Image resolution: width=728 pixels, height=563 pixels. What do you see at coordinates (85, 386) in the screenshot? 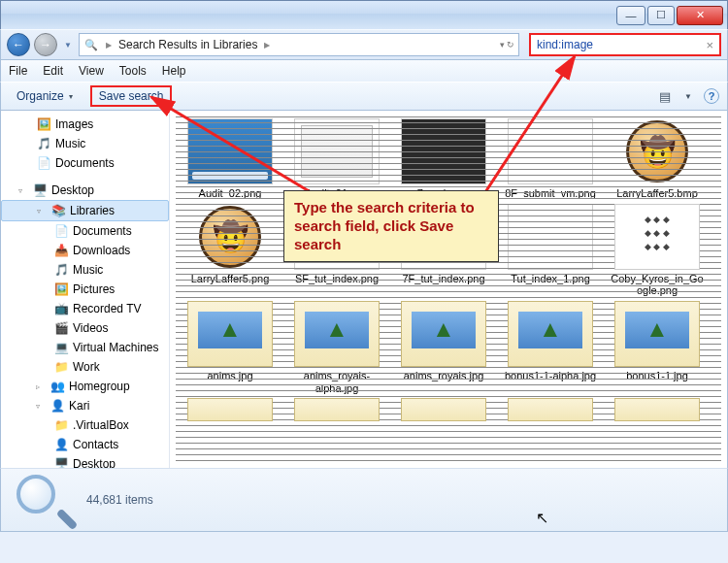
I see `sidebar-item-homegroup: ▹👥Homegroup` at bounding box center [85, 386].